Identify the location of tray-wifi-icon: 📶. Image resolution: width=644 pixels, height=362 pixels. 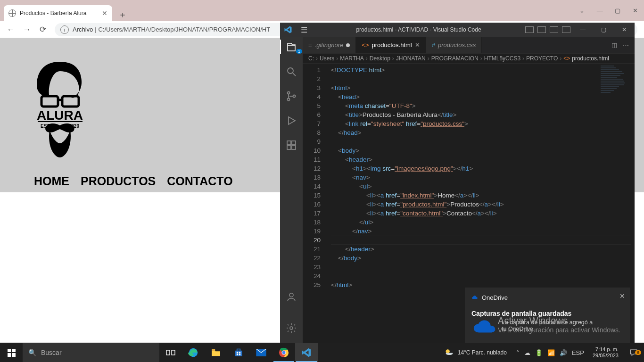
(551, 353).